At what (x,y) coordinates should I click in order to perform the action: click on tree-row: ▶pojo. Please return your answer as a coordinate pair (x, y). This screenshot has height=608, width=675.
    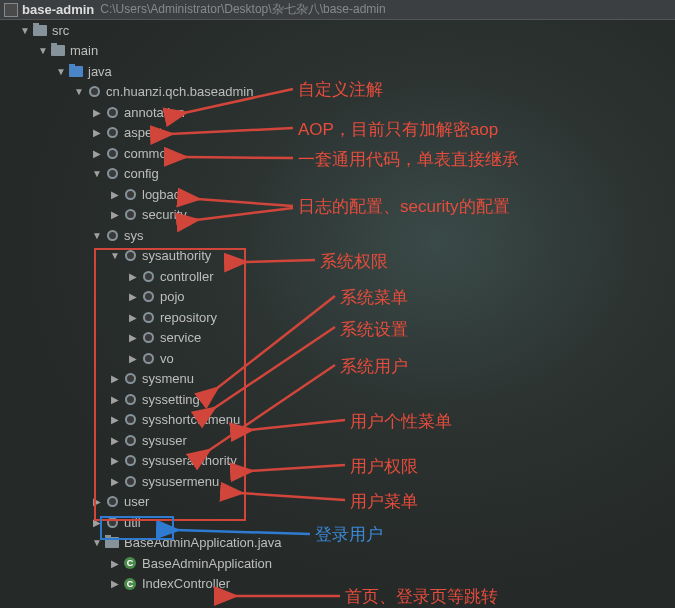
    Looking at the image, I should click on (190, 298).